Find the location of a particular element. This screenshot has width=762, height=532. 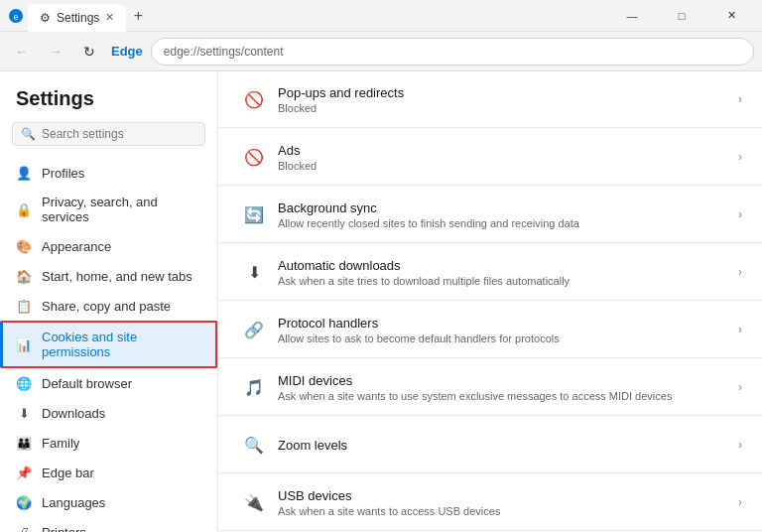

sidebar-item-languages: 🌍 Languages is located at coordinates (109, 502).